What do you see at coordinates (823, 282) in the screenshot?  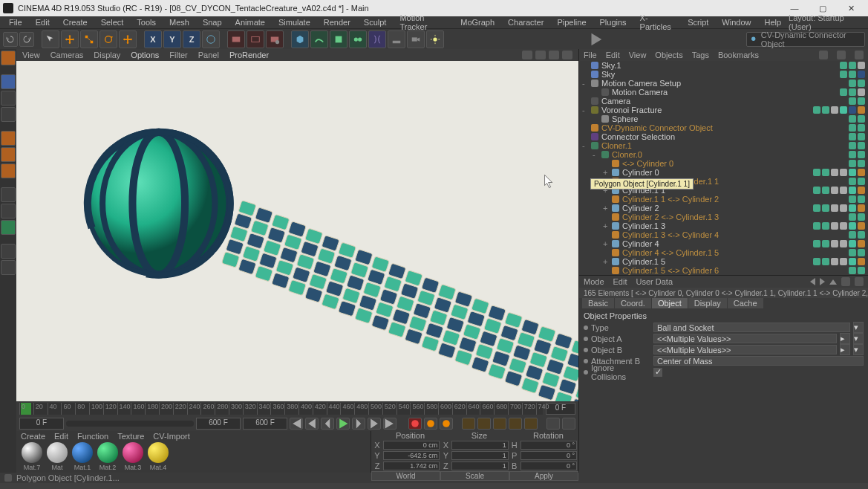 I see `attr-fwd-icon` at bounding box center [823, 282].